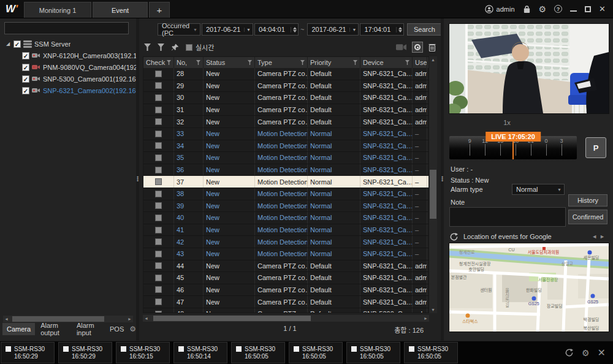  What do you see at coordinates (68, 78) in the screenshot?
I see `tree-node-camera: ✓SNP-5300_Camera001(192.168.` at bounding box center [68, 78].